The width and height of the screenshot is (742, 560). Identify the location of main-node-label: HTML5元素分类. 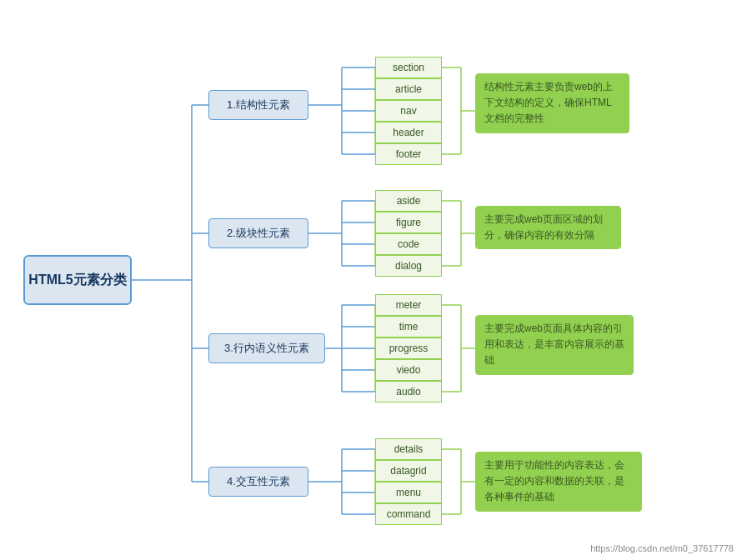
(77, 280).